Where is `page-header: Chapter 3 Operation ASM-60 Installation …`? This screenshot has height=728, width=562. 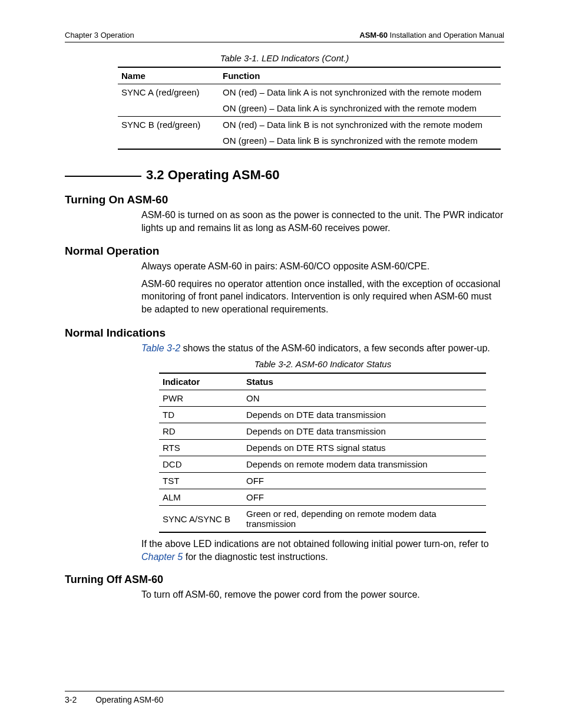
page-header: Chapter 3 Operation ASM-60 Installation … is located at coordinates (285, 37).